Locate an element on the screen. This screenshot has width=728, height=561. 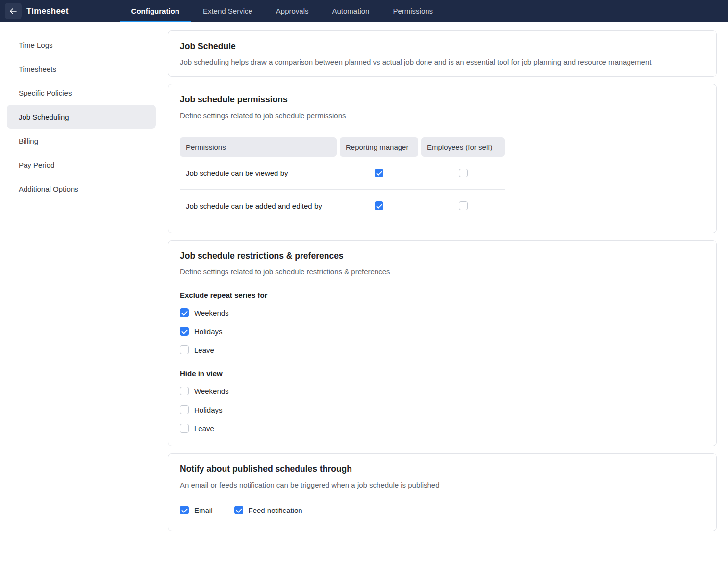
sidebar-item-specific-policies: Specific Policies is located at coordinates (81, 93).